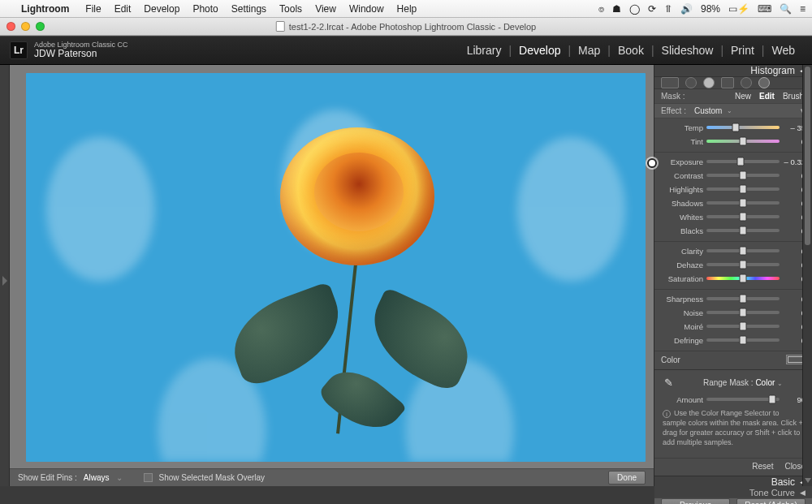 The width and height of the screenshot is (812, 504). What do you see at coordinates (617, 9) in the screenshot?
I see `shield-icon: ☗` at bounding box center [617, 9].